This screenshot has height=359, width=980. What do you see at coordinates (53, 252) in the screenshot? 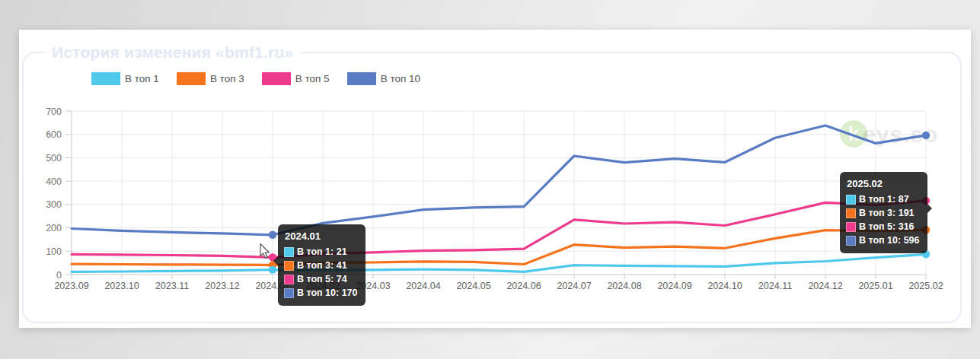
I see `y-axis-label: 100` at bounding box center [53, 252].